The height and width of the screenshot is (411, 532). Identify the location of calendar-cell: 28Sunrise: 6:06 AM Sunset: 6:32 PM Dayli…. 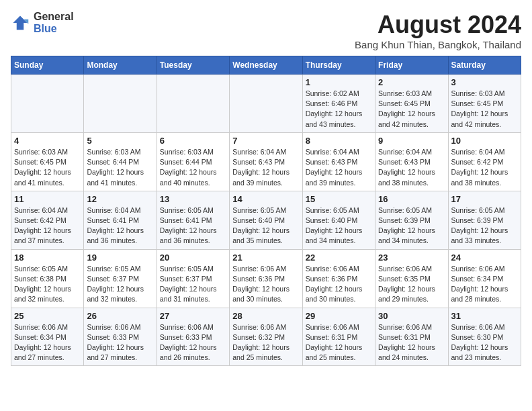
(266, 337).